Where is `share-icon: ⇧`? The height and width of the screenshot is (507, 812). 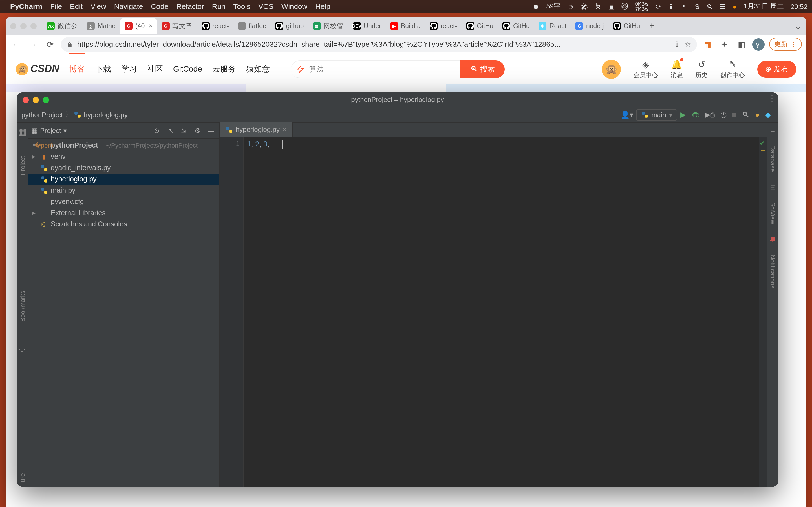 share-icon: ⇧ is located at coordinates (677, 44).